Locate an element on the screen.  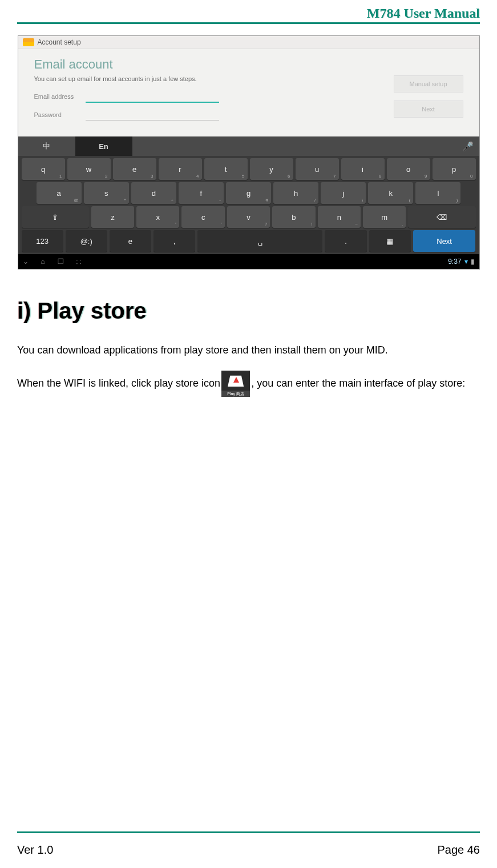
key-x: x" is located at coordinates (157, 217).